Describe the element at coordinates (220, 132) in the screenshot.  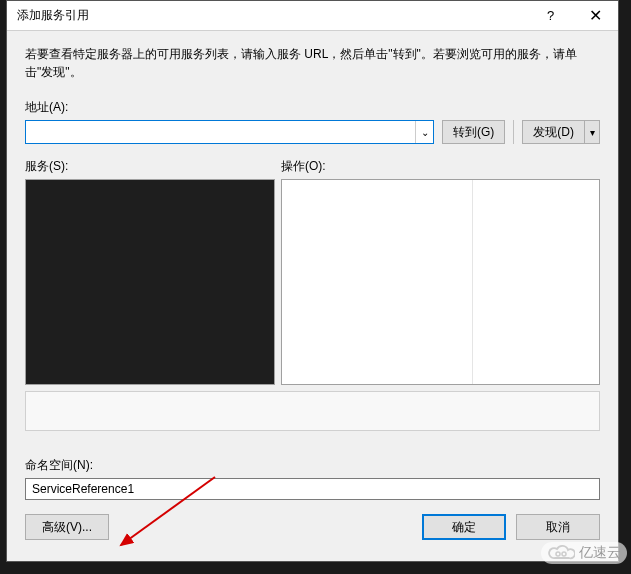
I see `address-input` at that location.